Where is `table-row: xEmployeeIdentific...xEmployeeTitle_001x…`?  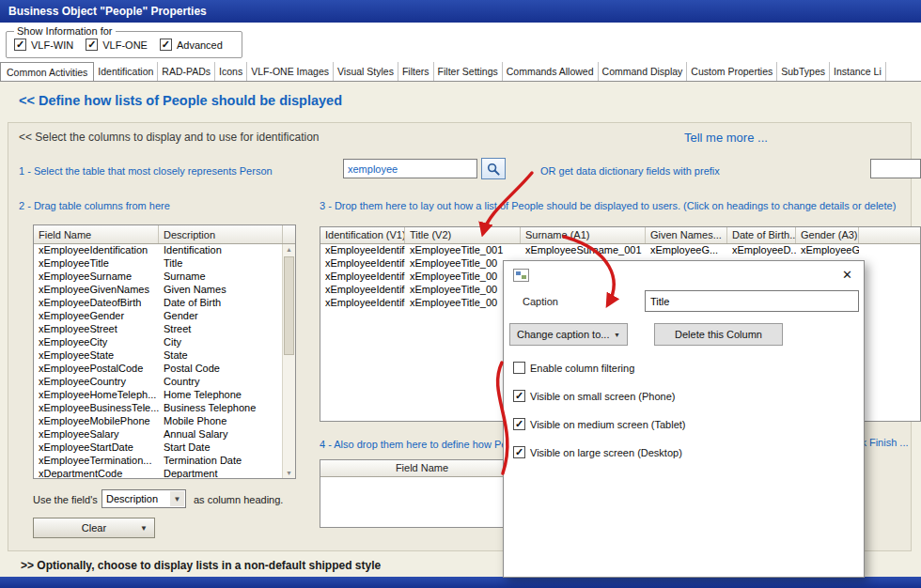
table-row: xEmployeeIdentific...xEmployeeTitle_001x… is located at coordinates (620, 251).